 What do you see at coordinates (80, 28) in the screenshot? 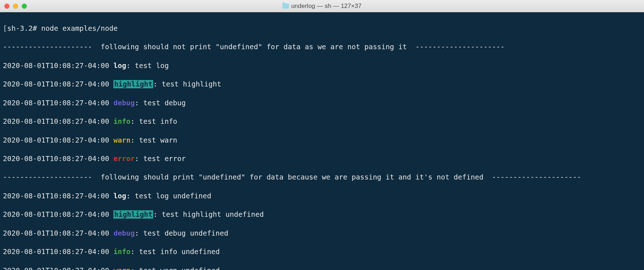
I see `command: node examples/node` at bounding box center [80, 28].